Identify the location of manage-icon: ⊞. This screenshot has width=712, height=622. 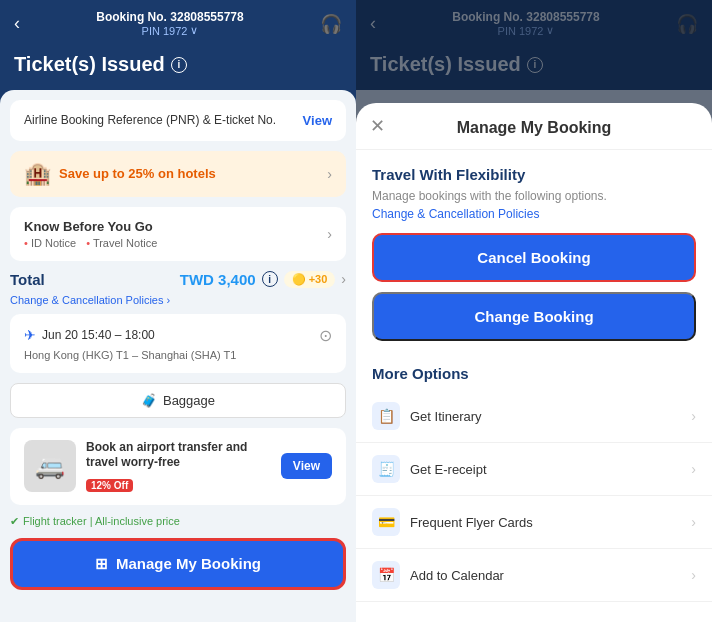
(102, 564).